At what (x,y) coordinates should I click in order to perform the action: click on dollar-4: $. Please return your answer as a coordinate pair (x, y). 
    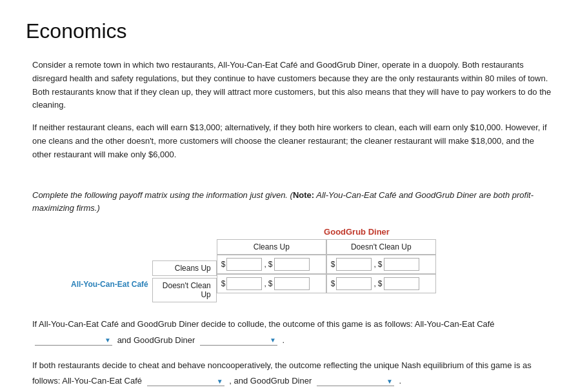
    Looking at the image, I should click on (381, 264).